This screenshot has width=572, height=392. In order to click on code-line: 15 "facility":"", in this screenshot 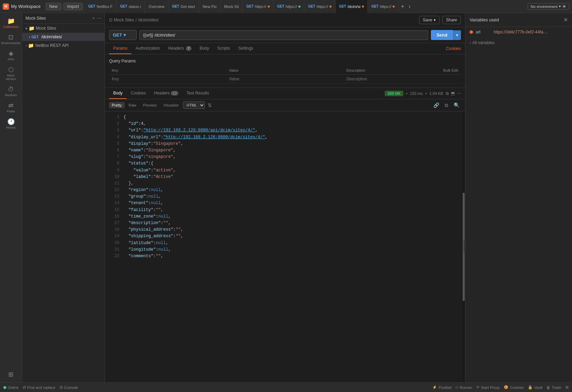, I will do `click(285, 210)`.